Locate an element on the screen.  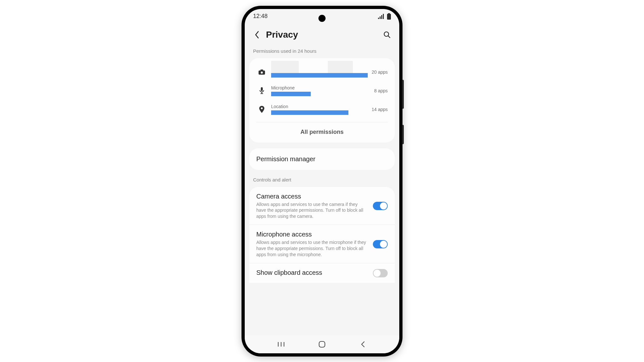
camera-hole is located at coordinates (322, 18).